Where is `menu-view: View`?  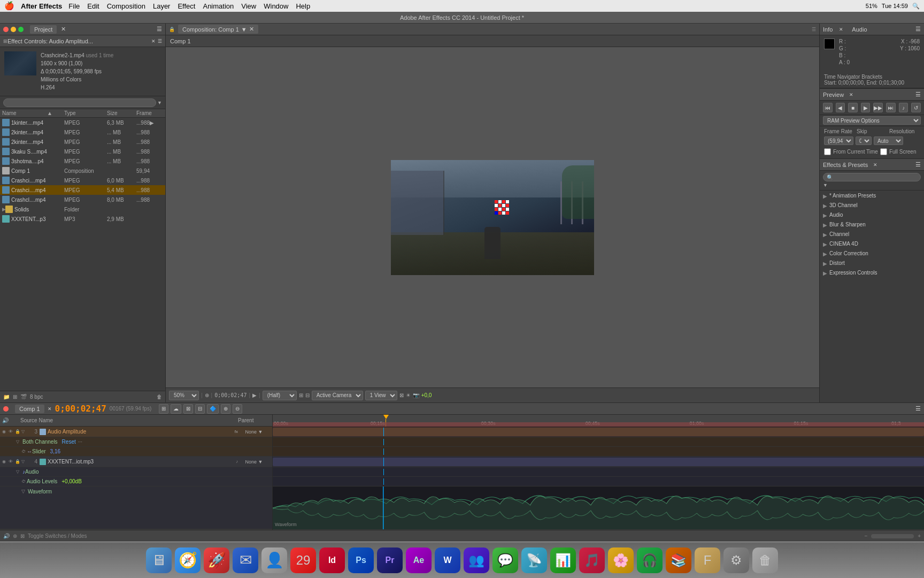 menu-view: View is located at coordinates (249, 6).